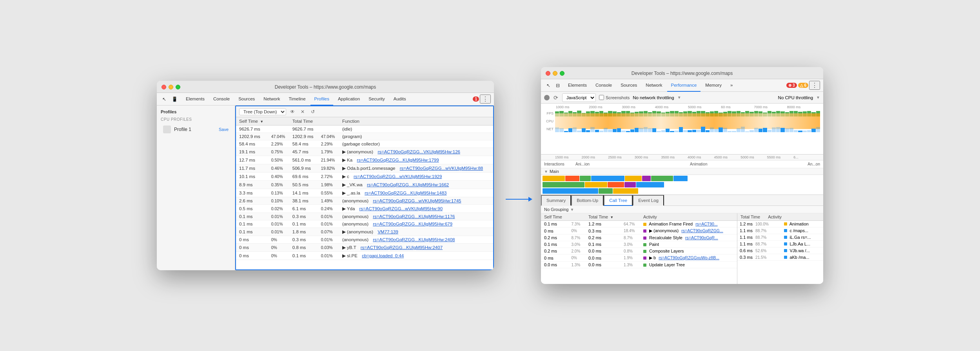 The height and width of the screenshot is (351, 980). I want to click on tab-profiles: Profiles, so click(322, 99).